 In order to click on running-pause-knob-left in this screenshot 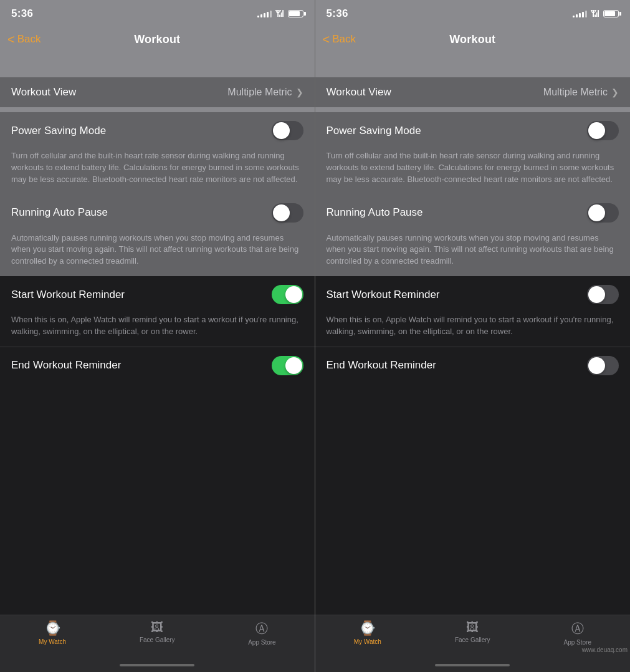, I will do `click(282, 213)`.